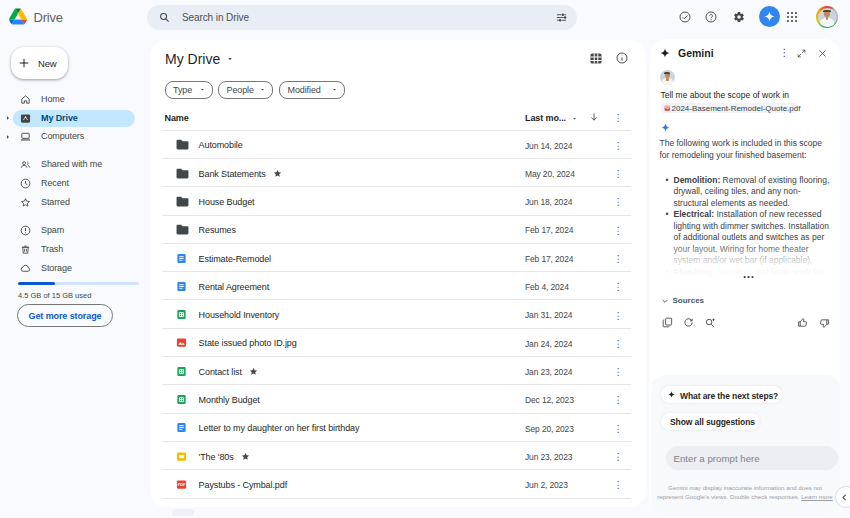 This screenshot has height=518, width=850. I want to click on svg-text: PDF, so click(182, 484).